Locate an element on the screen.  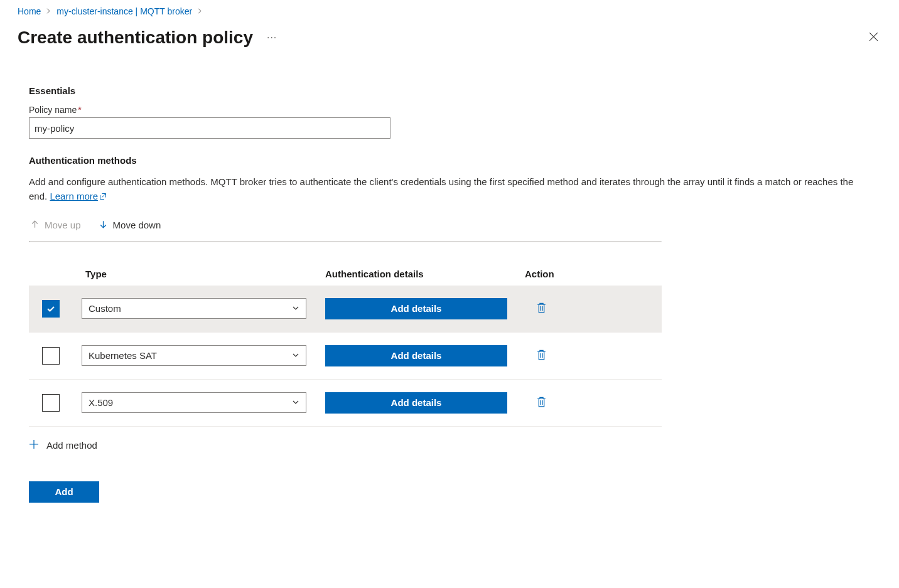
checkmark-icon is located at coordinates (51, 309).